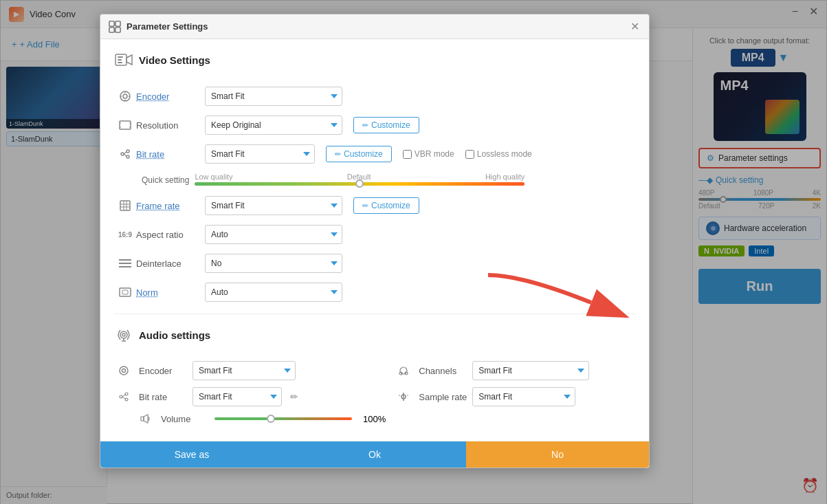  Describe the element at coordinates (274, 206) in the screenshot. I see `frame-rate-select: Smart Fit` at that location.